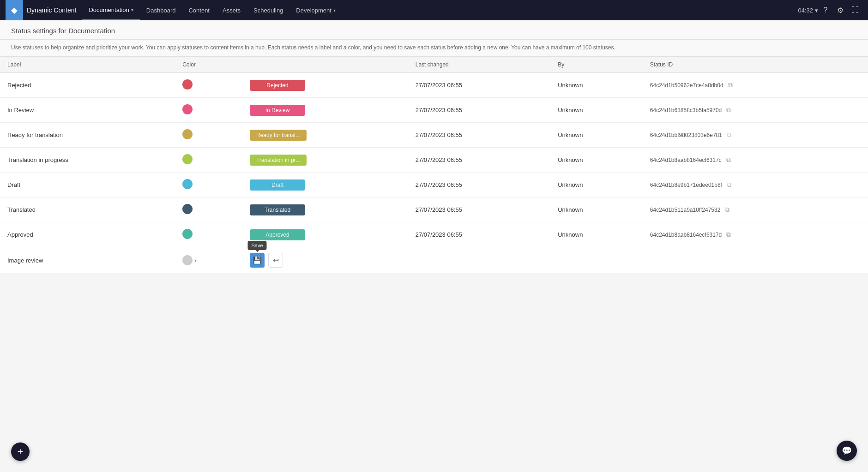  Describe the element at coordinates (855, 10) in the screenshot. I see `expand-icon: ⛶` at that location.